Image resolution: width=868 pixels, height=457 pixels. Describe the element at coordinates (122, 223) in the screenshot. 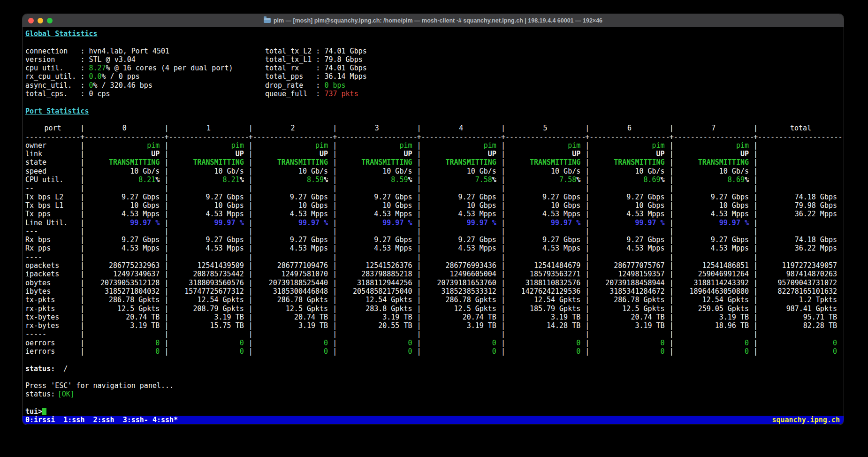

I see `port-cell: |99.97 %` at that location.